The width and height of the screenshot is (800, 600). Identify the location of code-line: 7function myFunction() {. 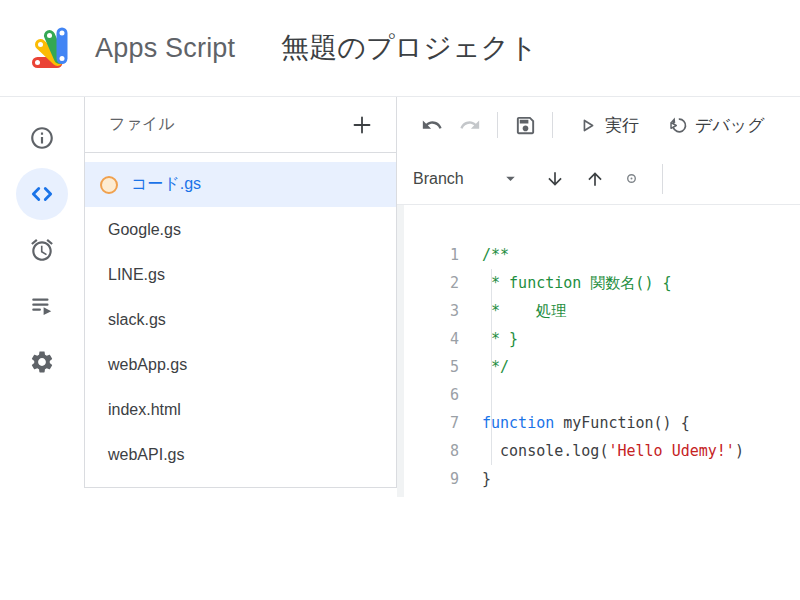
(602, 423).